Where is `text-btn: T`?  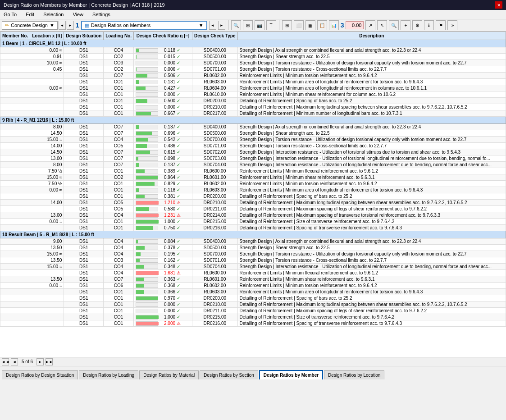 text-btn: T is located at coordinates (271, 25).